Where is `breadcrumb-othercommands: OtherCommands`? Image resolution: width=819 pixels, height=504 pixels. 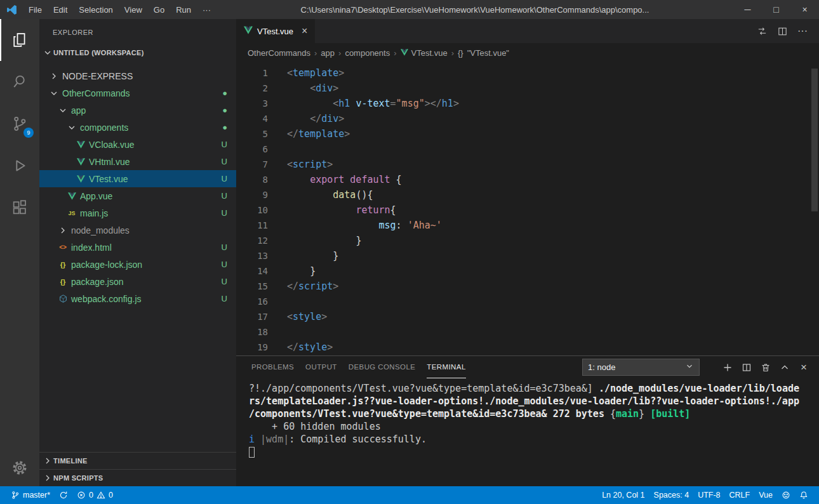
breadcrumb-othercommands: OtherCommands is located at coordinates (279, 53).